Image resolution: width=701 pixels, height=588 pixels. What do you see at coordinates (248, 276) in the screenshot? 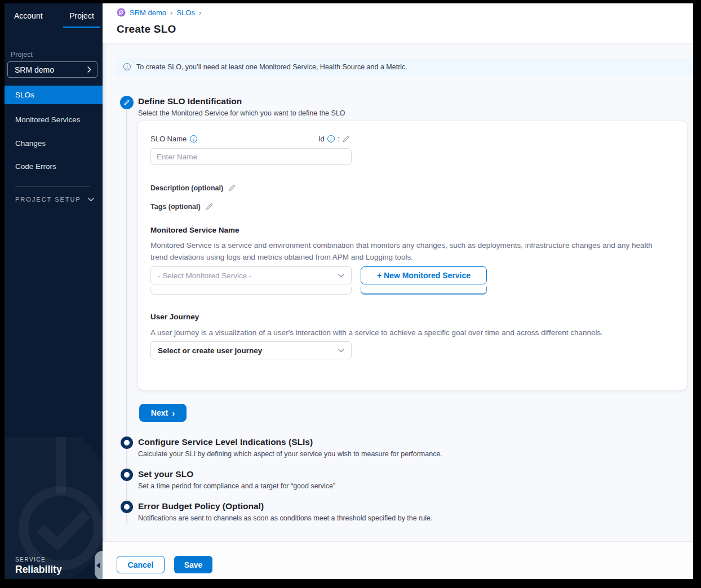
I see `monitored-service-select-placeholder: - Select Monitored Service -` at bounding box center [248, 276].